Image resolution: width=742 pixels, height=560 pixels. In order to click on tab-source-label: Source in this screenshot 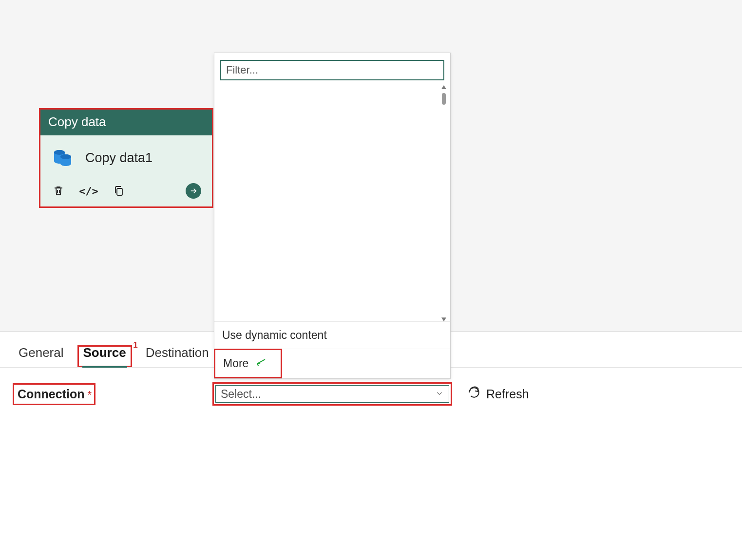, I will do `click(105, 353)`.